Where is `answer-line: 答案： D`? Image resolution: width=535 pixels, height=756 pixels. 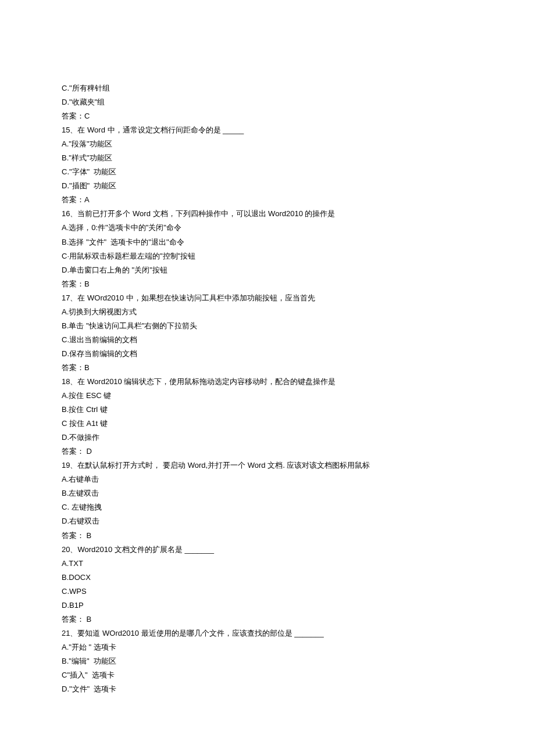 answer-line: 答案： D is located at coordinates (268, 452).